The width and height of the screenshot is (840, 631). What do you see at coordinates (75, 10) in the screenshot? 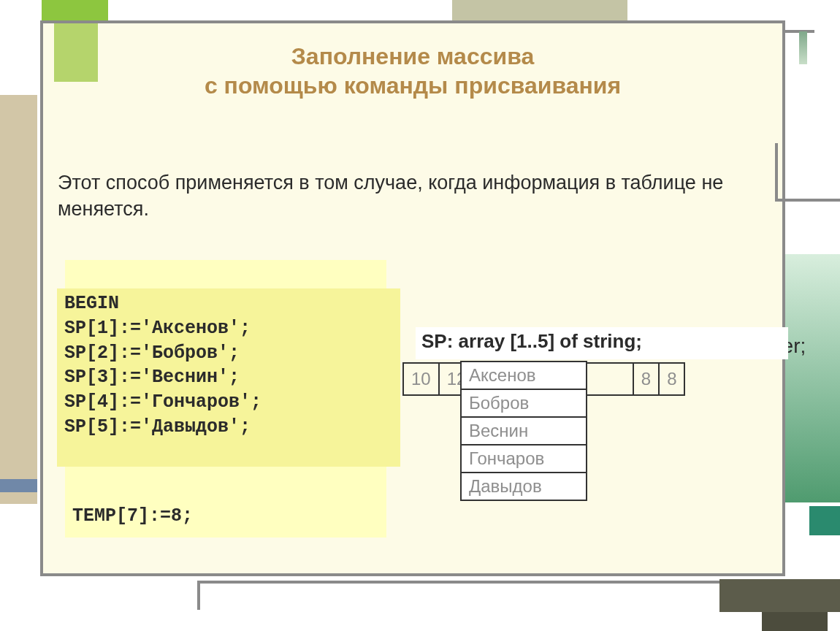
I see `deco-green-top` at bounding box center [75, 10].